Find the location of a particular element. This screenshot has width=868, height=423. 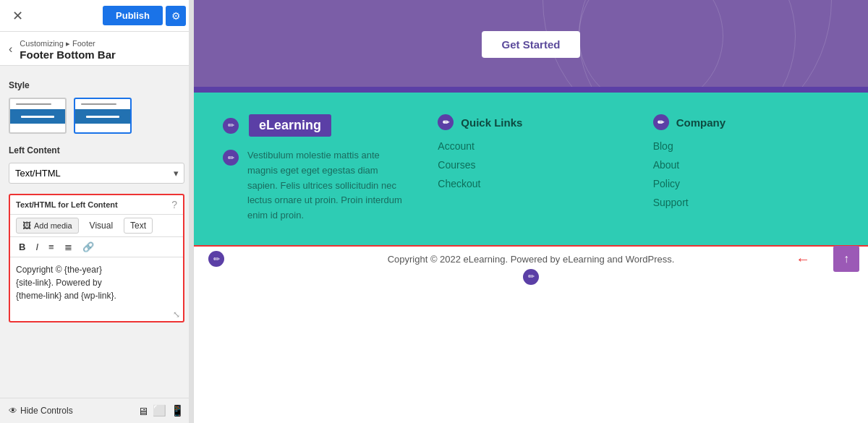

footer-brand: ✏ eLearning is located at coordinates (315, 126).